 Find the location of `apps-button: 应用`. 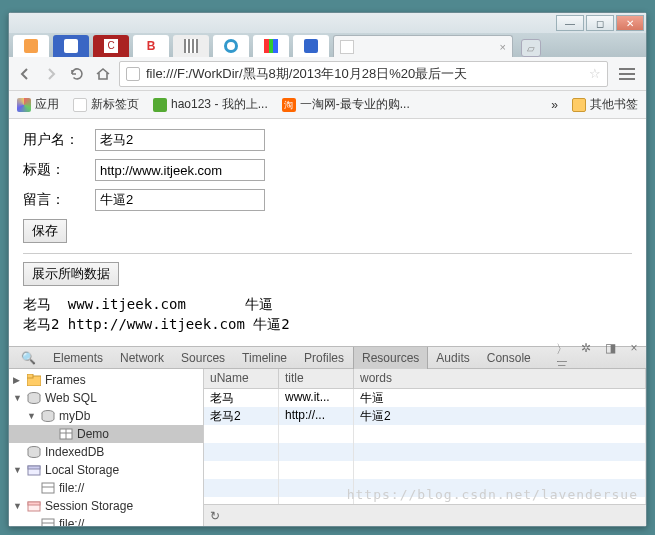

apps-button: 应用 is located at coordinates (38, 104).